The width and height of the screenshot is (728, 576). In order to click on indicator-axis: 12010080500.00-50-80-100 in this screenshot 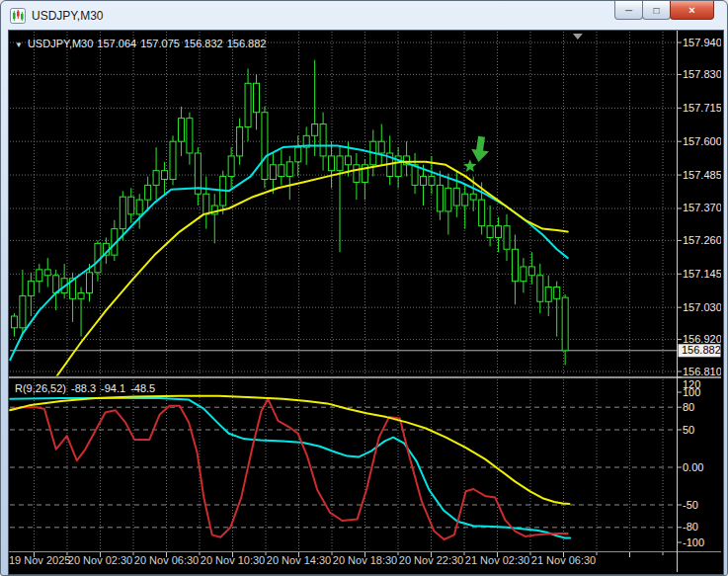, I will do `click(691, 462)`.